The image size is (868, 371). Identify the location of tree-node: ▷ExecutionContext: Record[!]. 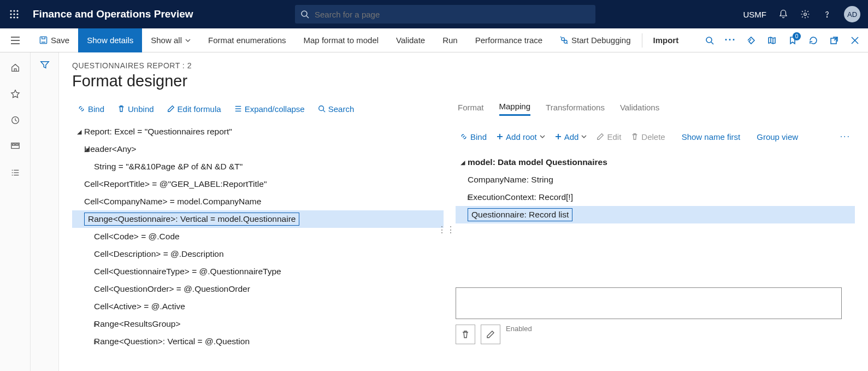
(656, 197).